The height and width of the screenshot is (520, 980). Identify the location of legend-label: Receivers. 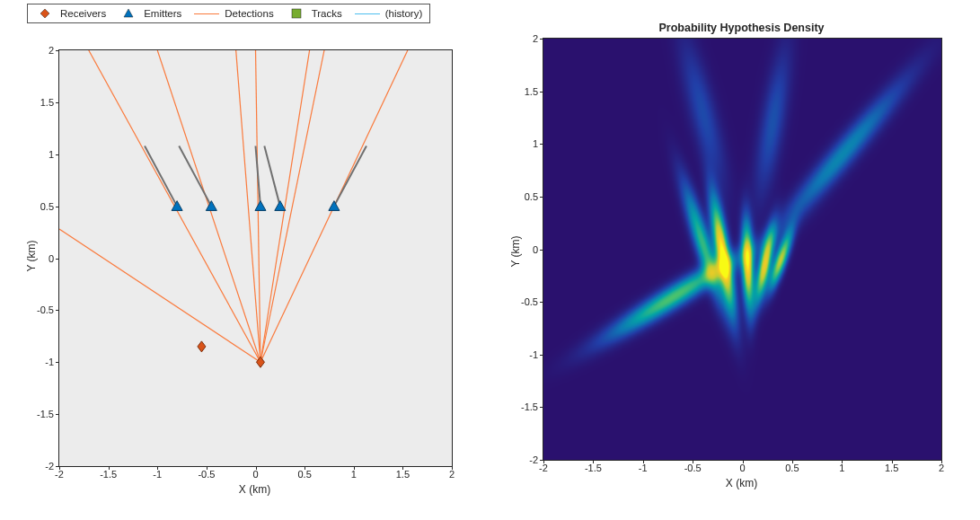
(83, 13).